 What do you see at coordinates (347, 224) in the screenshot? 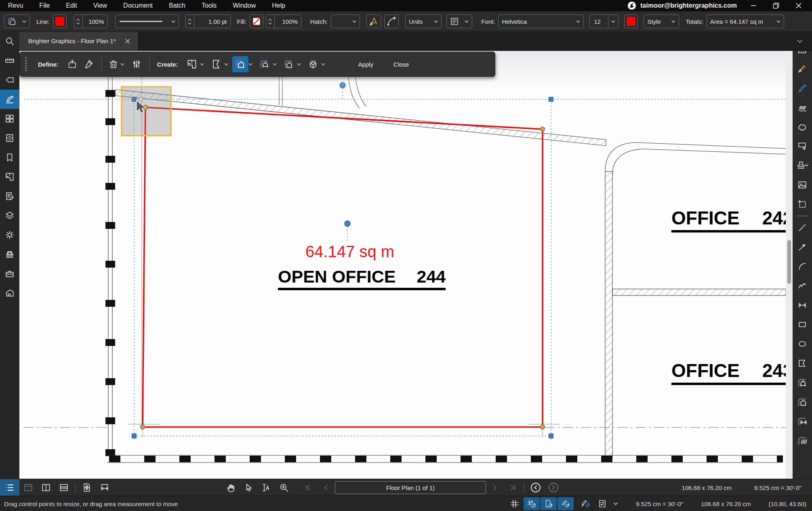
I see `center-control-dot` at bounding box center [347, 224].